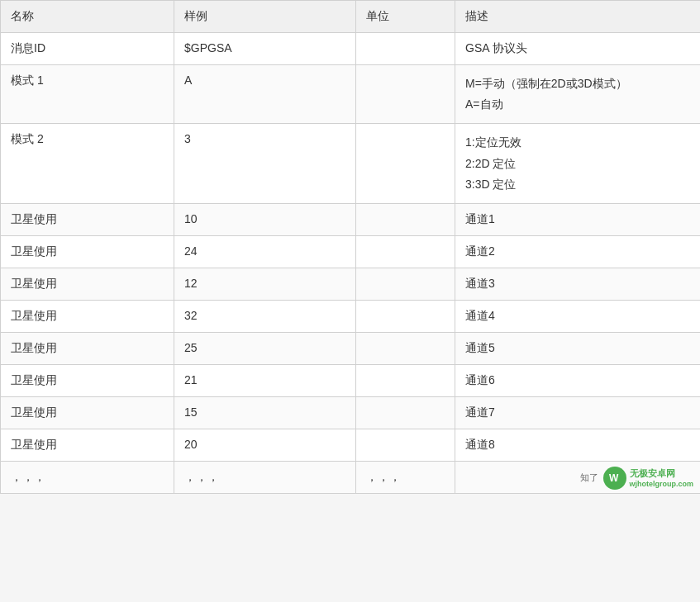  Describe the element at coordinates (589, 477) in the screenshot. I see `watermark-text: 知了` at that location.